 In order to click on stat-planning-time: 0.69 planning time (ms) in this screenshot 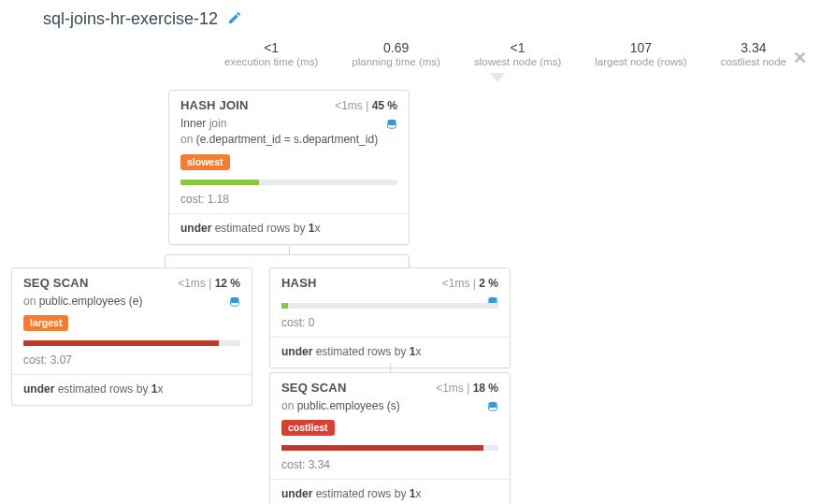, I will do `click(396, 54)`.